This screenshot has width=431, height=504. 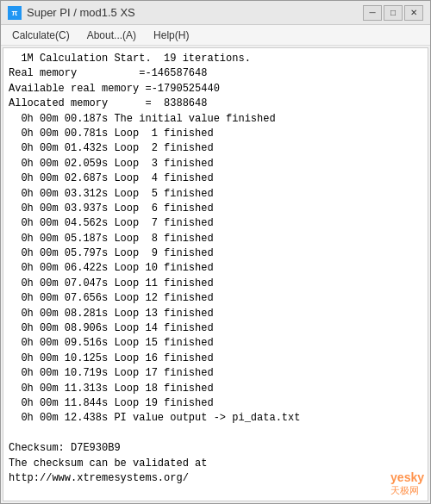 I want to click on minimize-button: ─, so click(x=372, y=13).